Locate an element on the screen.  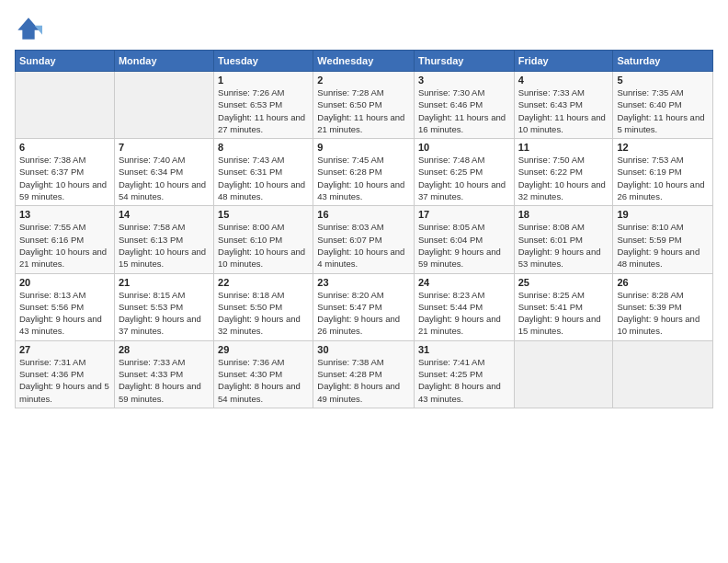
logo-icon is located at coordinates (28, 29).